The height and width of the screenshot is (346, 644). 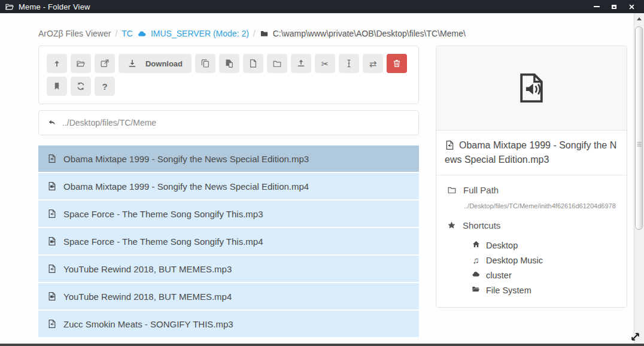 I want to click on go-up-button, so click(x=57, y=63).